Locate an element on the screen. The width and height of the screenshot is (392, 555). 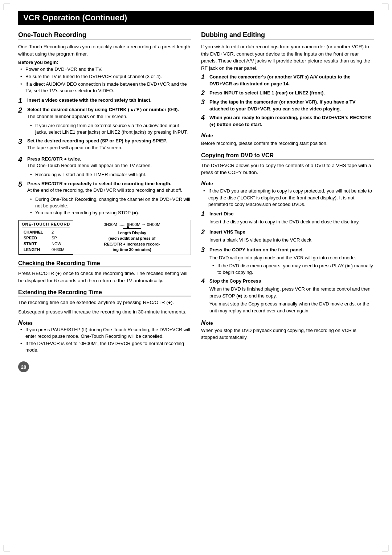
section-extending: Extending the Recording Time The recordi… is located at coordinates (105, 302).